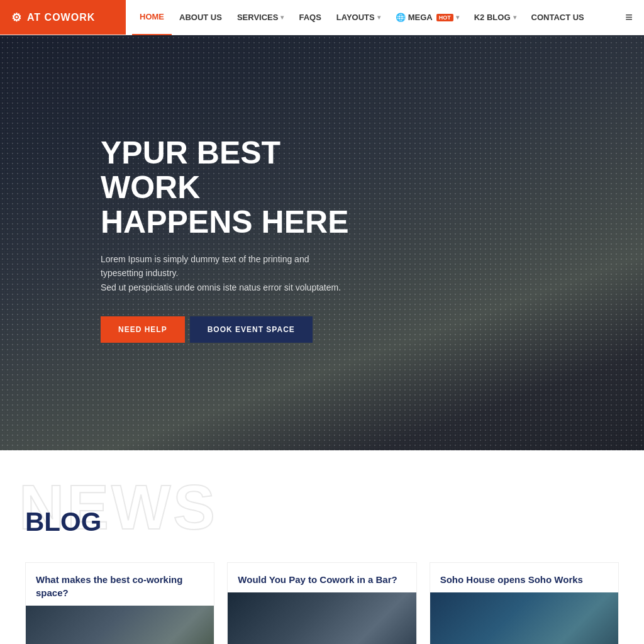  Describe the element at coordinates (525, 577) in the screenshot. I see `blog-card-3-title: Soho House opens Soho Works` at that location.